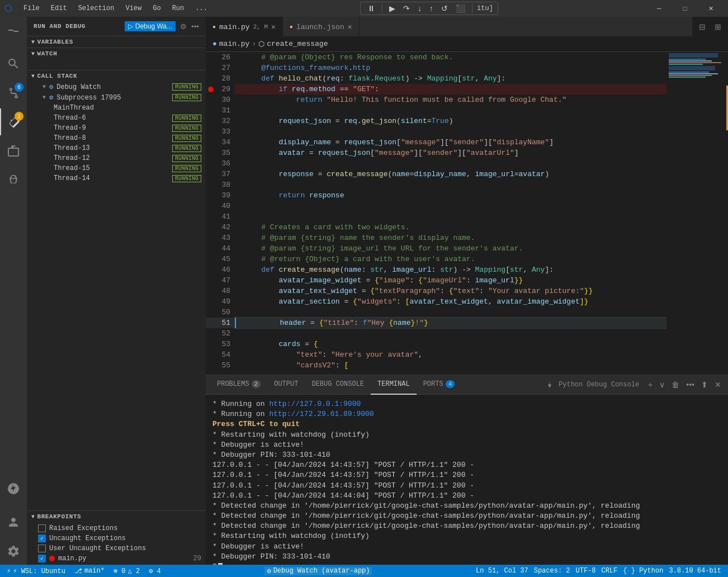 This screenshot has height=577, width=728. What do you see at coordinates (13, 522) in the screenshot?
I see `account-icon` at bounding box center [13, 522].